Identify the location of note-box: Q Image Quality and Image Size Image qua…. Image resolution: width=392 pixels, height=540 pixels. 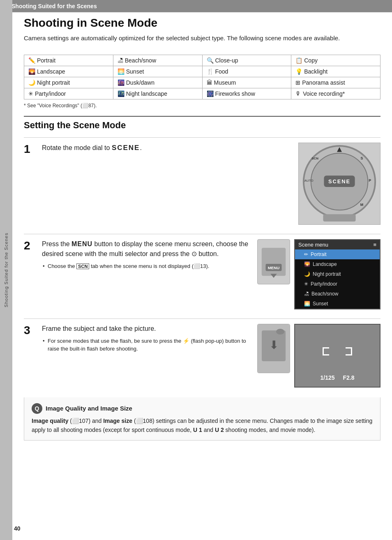
(202, 419).